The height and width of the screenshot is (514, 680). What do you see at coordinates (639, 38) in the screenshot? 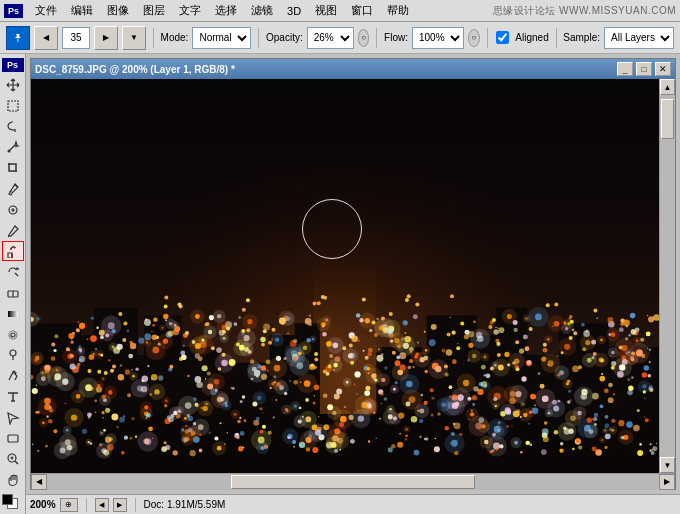
I see `sample-select: All Layers` at bounding box center [639, 38].